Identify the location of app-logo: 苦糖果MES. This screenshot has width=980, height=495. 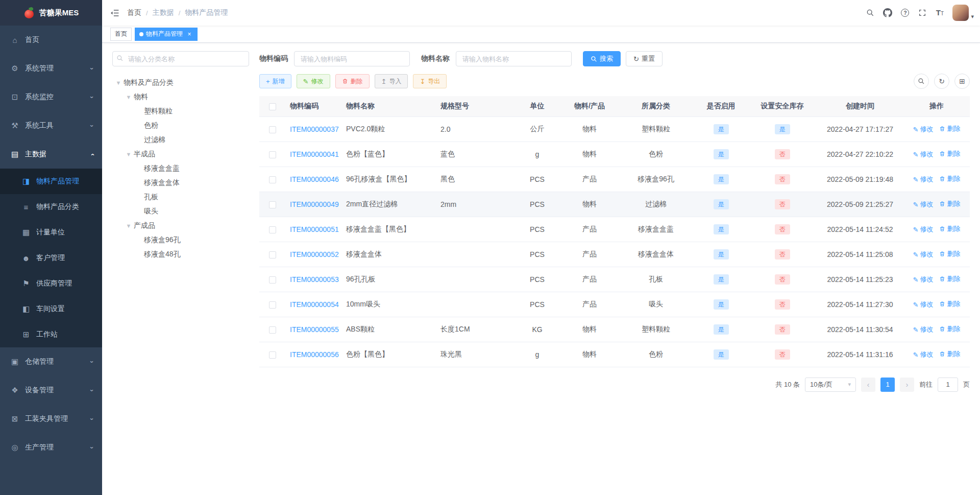
(51, 13).